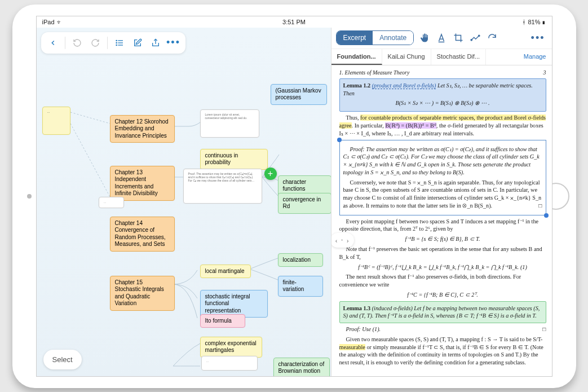 This screenshot has width=588, height=392. I want to click on more-button: •••, so click(174, 43).